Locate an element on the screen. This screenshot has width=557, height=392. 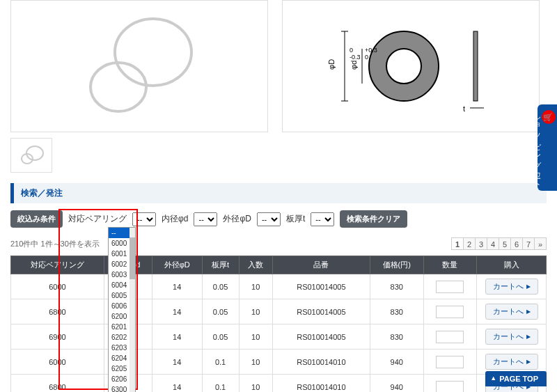
table-row: 600010140.0510RS010014005830カートへ is located at coordinates (278, 287).